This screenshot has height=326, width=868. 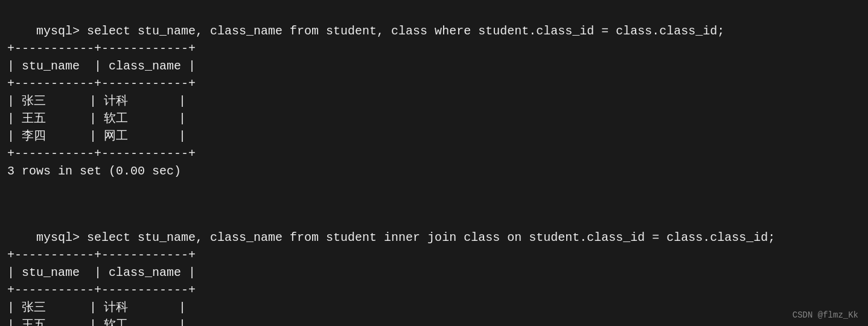 I want to click on watermark: CSDN @flmz_Kk, so click(x=826, y=315).